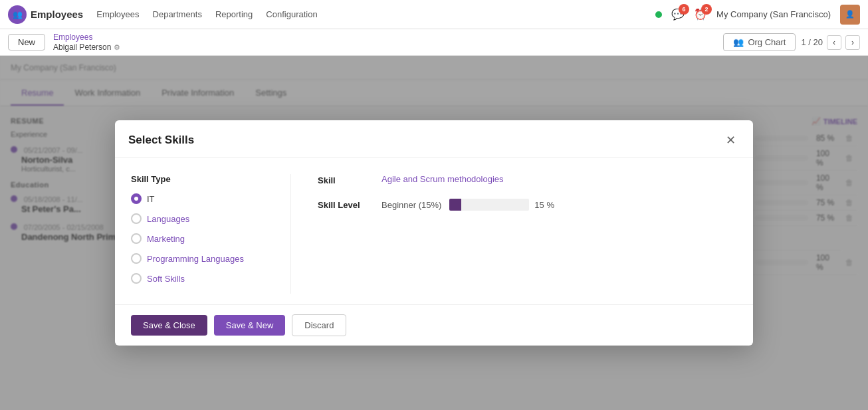 Image resolution: width=868 pixels, height=410 pixels. What do you see at coordinates (197, 219) in the screenshot?
I see `radio-languages: Languages` at bounding box center [197, 219].